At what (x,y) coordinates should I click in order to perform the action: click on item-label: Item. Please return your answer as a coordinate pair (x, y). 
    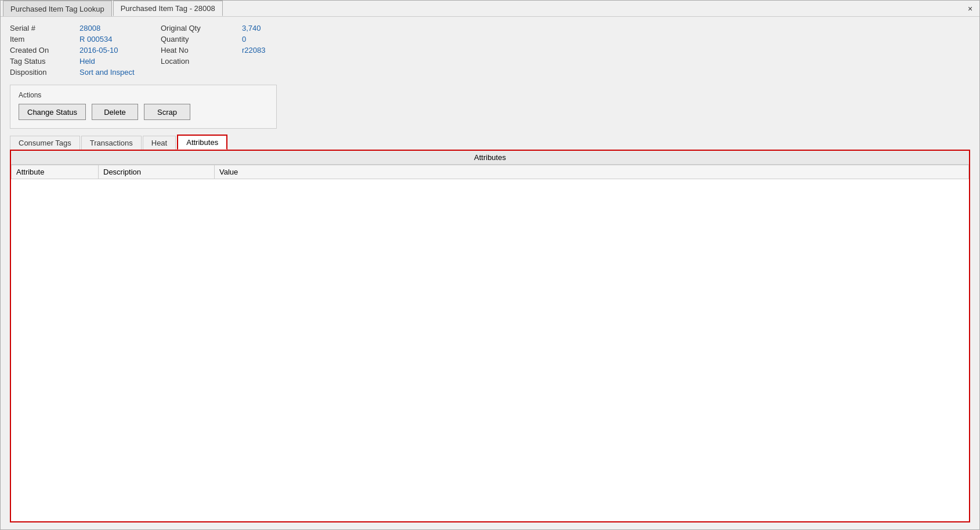
    Looking at the image, I should click on (45, 39).